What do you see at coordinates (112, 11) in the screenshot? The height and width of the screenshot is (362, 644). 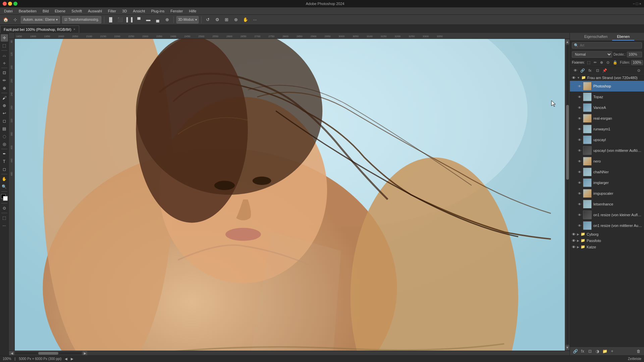 I see `menu-filter: Filter` at bounding box center [112, 11].